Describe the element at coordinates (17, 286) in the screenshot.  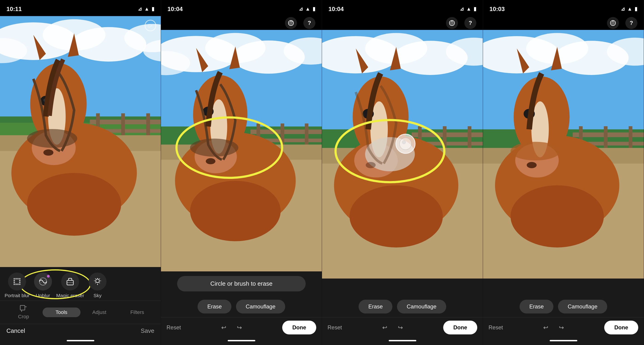
I see `tool-portrait-blur: Portrait blur` at that location.